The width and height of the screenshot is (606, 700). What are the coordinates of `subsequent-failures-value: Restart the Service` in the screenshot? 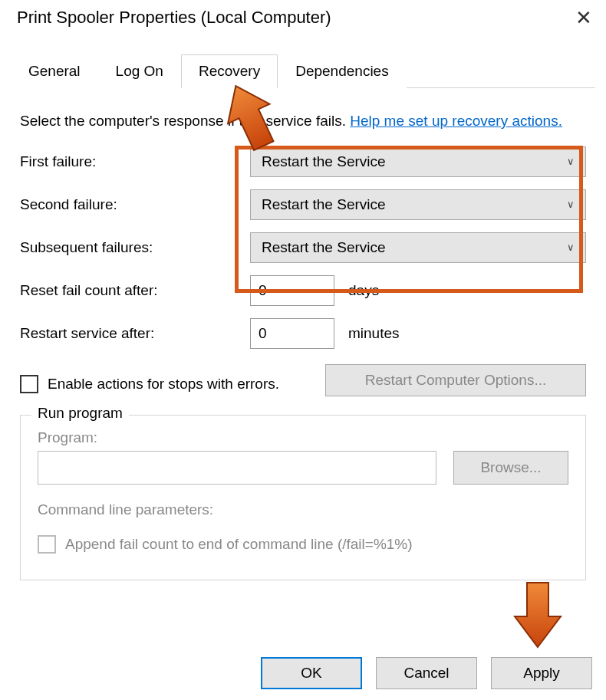 It's located at (324, 248).